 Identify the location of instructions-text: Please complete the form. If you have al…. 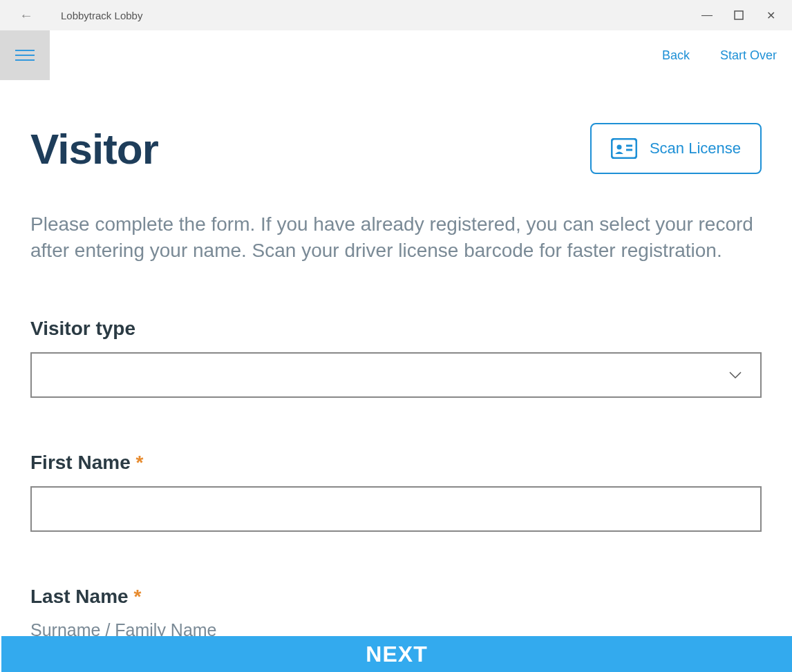
(396, 238).